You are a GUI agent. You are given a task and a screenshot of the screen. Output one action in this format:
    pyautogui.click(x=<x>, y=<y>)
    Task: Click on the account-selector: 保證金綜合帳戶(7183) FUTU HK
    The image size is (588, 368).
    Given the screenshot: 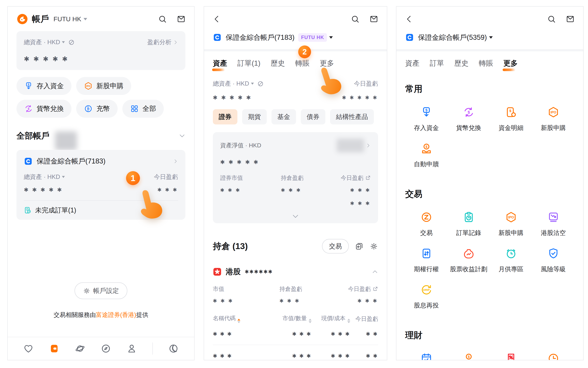 What is the action you would take?
    pyautogui.click(x=295, y=37)
    